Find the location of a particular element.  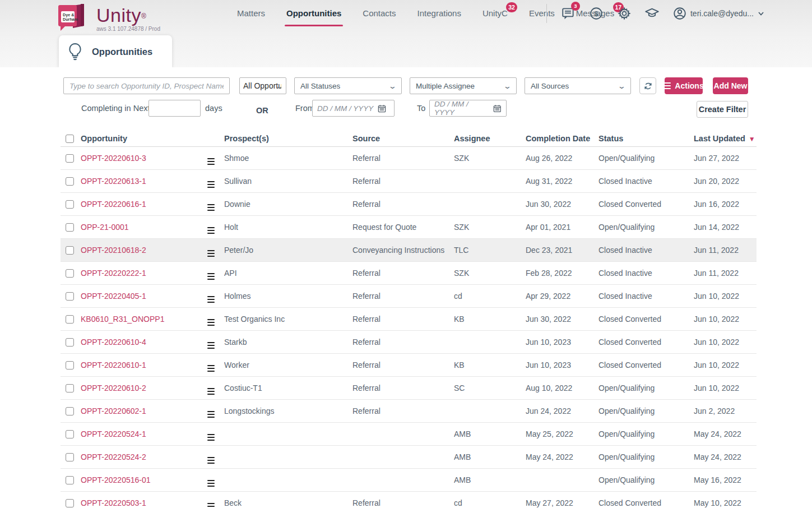

column-header-assignee: Assignee is located at coordinates (490, 138).